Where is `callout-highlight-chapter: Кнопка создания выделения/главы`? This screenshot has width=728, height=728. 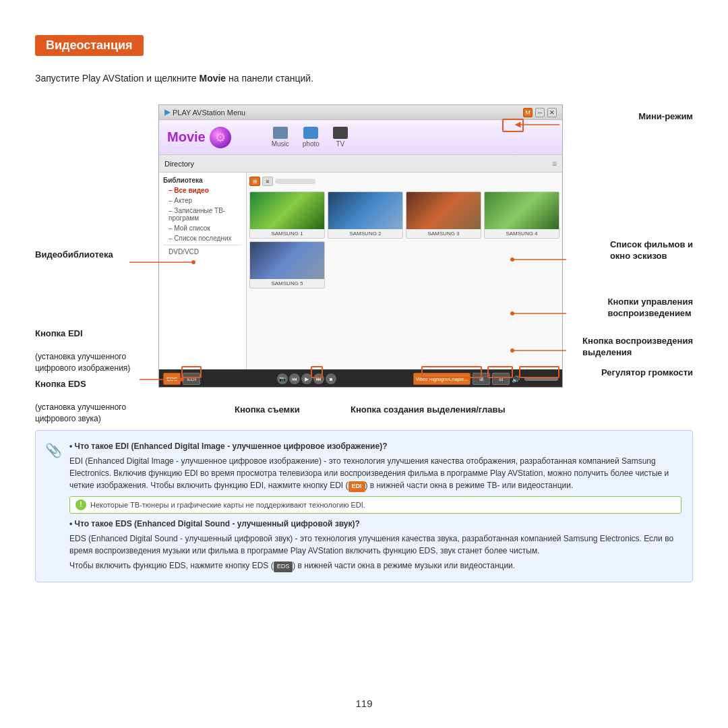
callout-highlight-chapter: Кнопка создания выделения/главы is located at coordinates (428, 410).